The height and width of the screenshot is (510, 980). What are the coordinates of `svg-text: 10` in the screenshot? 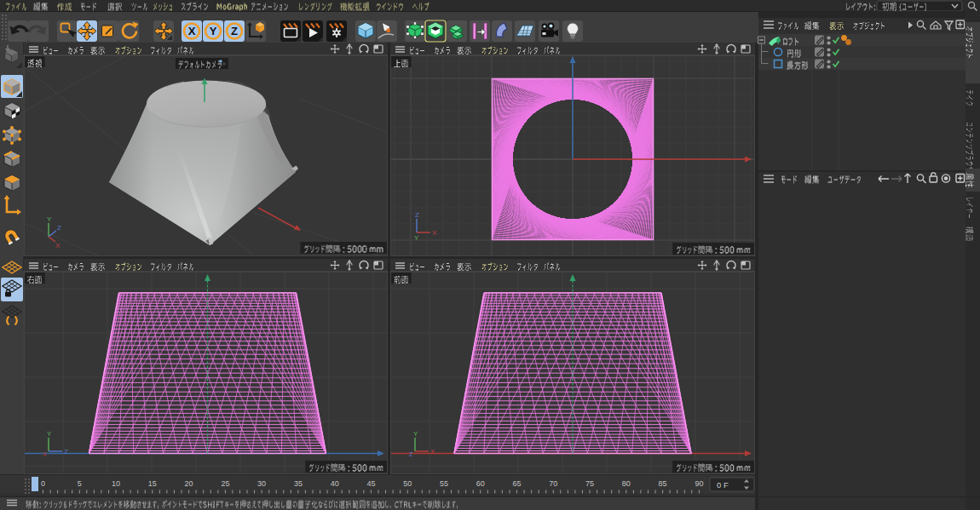 It's located at (116, 484).